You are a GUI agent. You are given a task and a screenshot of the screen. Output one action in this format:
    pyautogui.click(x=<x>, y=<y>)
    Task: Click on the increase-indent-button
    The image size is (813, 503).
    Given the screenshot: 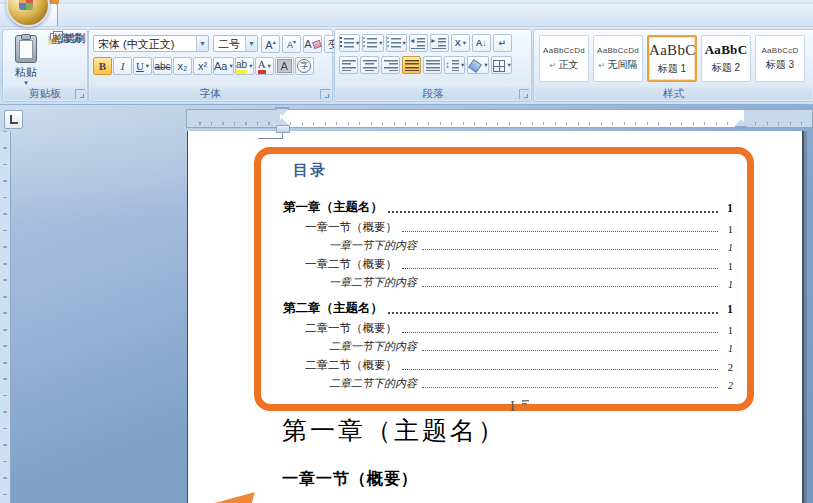 What is the action you would take?
    pyautogui.click(x=440, y=43)
    